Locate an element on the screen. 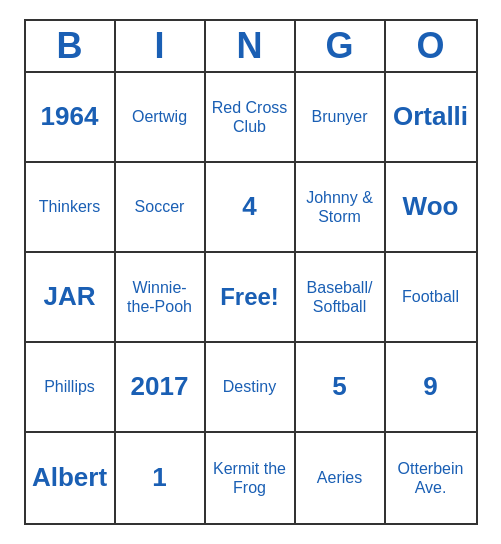  bingo-cell-16: 2017 is located at coordinates (161, 388).